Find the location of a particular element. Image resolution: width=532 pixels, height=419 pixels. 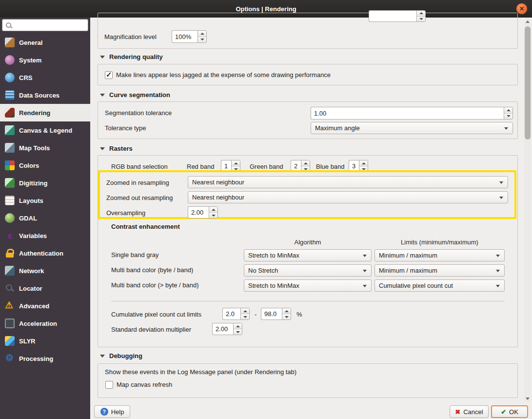

sidebar-item-general: General is located at coordinates (45, 42).